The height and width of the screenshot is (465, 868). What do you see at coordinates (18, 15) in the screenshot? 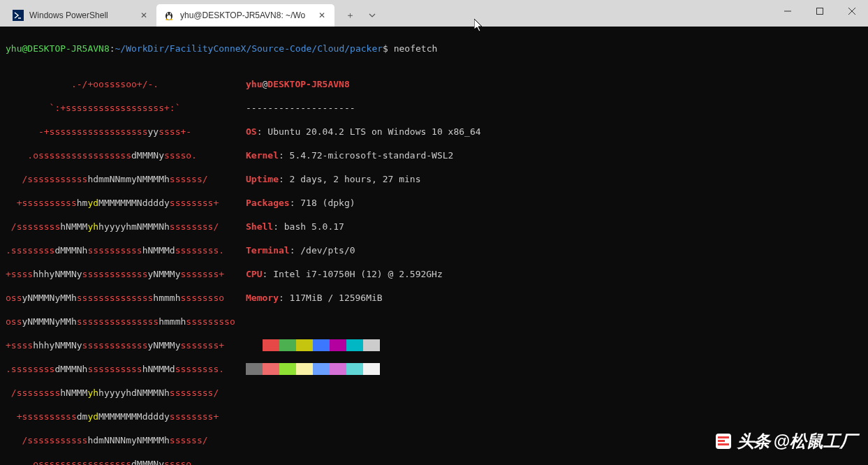
I see `powershell-icon` at bounding box center [18, 15].